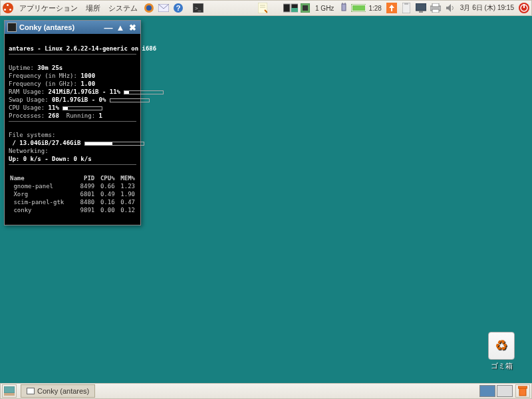 The image size is (532, 399). What do you see at coordinates (325, 8) in the screenshot?
I see `cpufreq-value: 1 GHz` at bounding box center [325, 8].